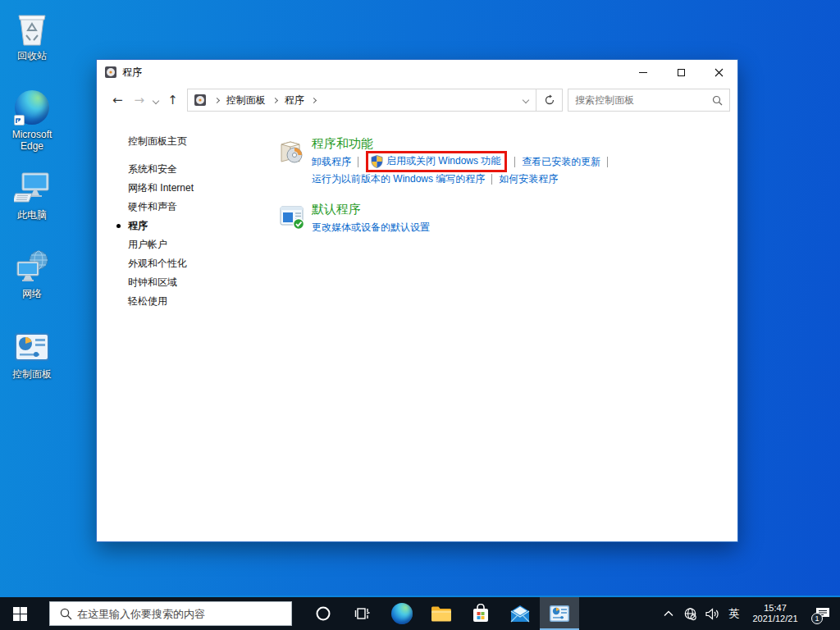 Image resolution: width=840 pixels, height=630 pixels. I want to click on tray-volume-button, so click(712, 614).